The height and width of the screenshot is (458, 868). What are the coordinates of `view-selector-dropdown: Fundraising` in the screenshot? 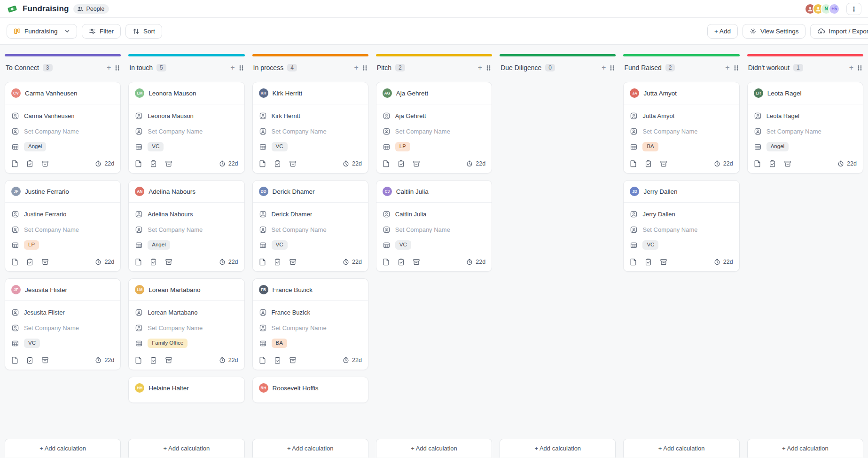 It's located at (42, 31).